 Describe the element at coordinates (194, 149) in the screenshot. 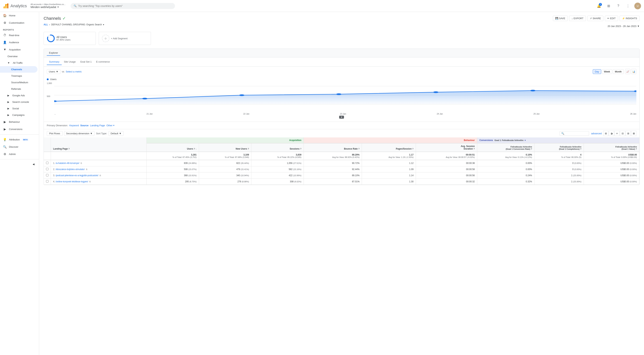

I see `users-help-icon: ?` at that location.